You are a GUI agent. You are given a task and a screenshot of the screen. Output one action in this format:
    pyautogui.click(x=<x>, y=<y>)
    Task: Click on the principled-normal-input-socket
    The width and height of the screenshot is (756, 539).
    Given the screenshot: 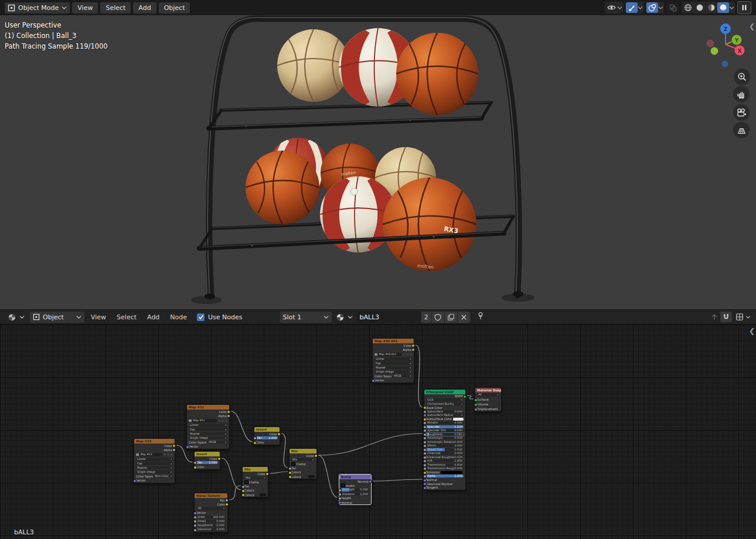 What is the action you would take?
    pyautogui.click(x=425, y=480)
    